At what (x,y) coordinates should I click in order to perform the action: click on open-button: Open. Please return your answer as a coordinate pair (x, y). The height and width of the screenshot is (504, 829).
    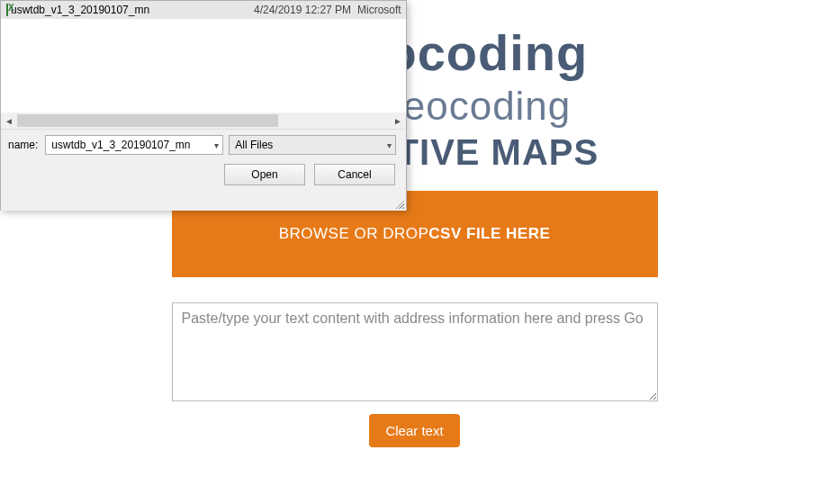
    Looking at the image, I should click on (265, 175).